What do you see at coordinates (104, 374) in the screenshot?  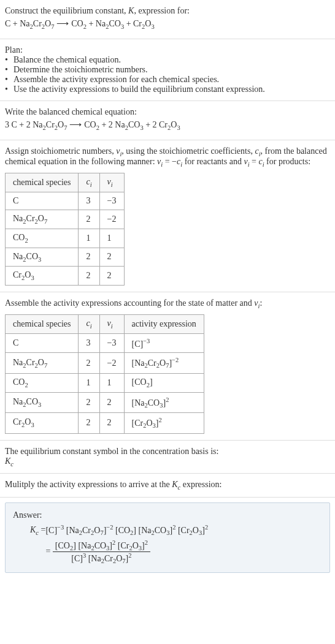 I see `activity-table: chemical species ci νi activity expressi…` at bounding box center [104, 374].